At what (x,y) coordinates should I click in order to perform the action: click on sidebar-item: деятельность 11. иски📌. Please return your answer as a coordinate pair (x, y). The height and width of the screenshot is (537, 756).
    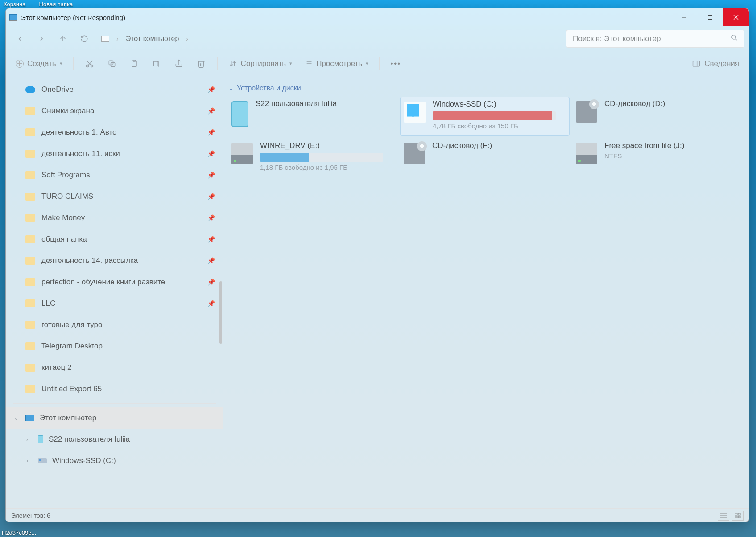
    Looking at the image, I should click on (114, 154).